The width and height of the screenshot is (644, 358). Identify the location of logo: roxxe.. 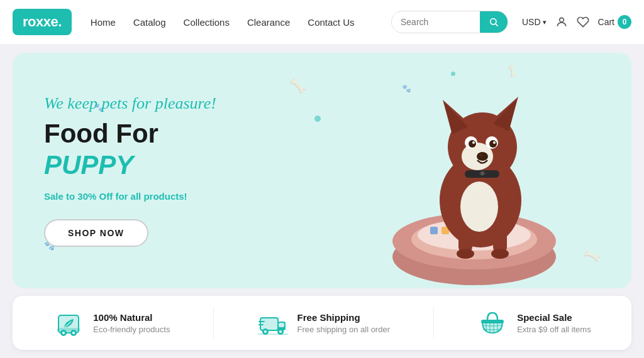
(42, 22).